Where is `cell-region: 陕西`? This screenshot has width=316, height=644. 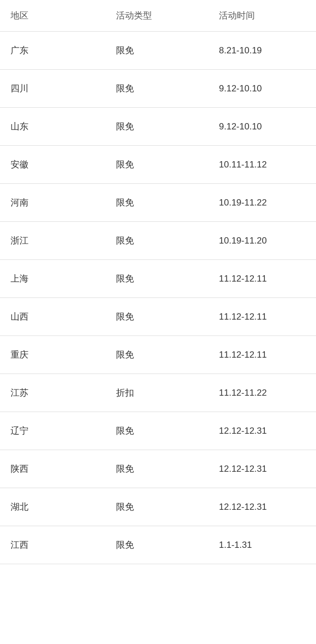
cell-region: 陕西 is located at coordinates (53, 469).